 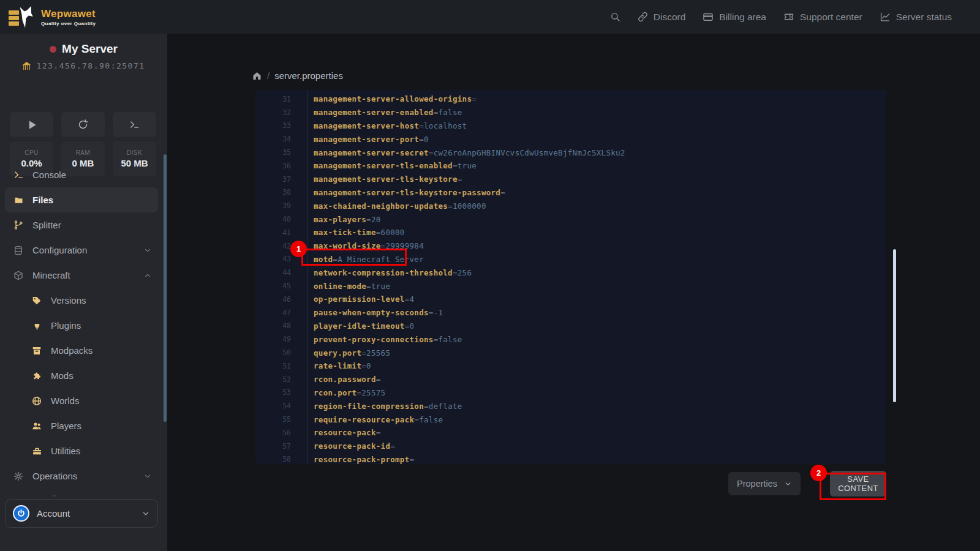 What do you see at coordinates (273, 446) in the screenshot?
I see `line-number: 57` at bounding box center [273, 446].